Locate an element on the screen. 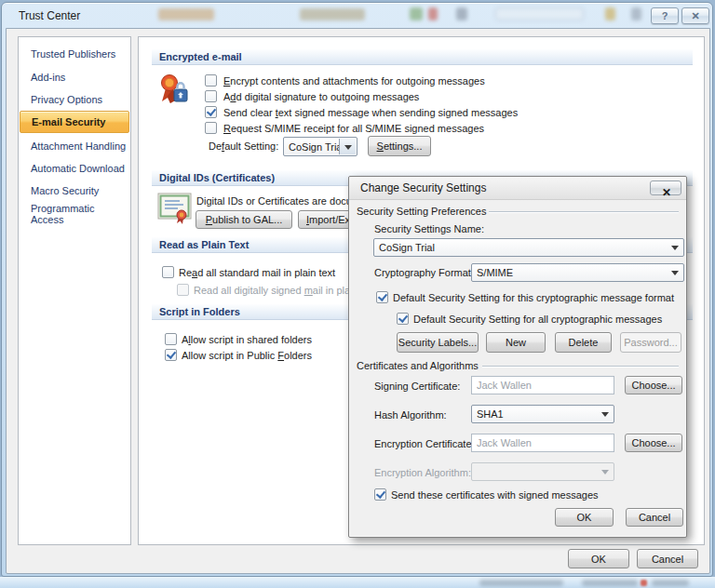 The height and width of the screenshot is (588, 715). default-setting-combobox: CoSign Trial is located at coordinates (320, 147).